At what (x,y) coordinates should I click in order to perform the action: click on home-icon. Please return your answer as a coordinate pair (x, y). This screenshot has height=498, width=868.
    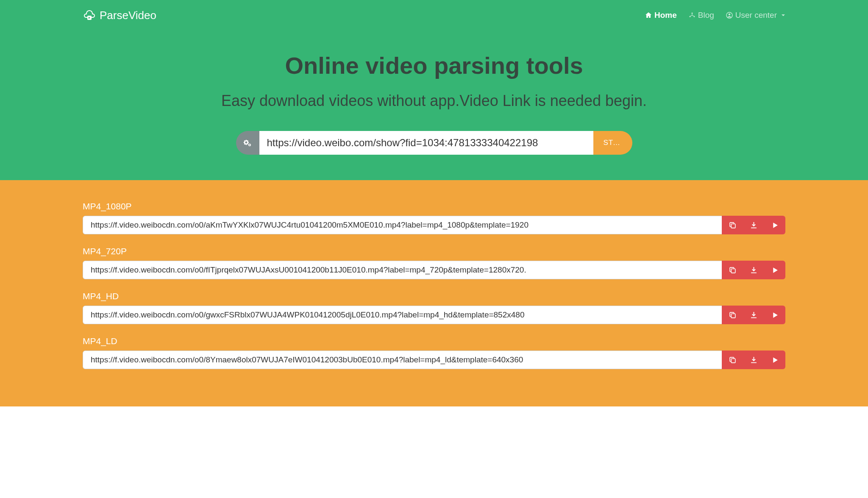
    Looking at the image, I should click on (648, 15).